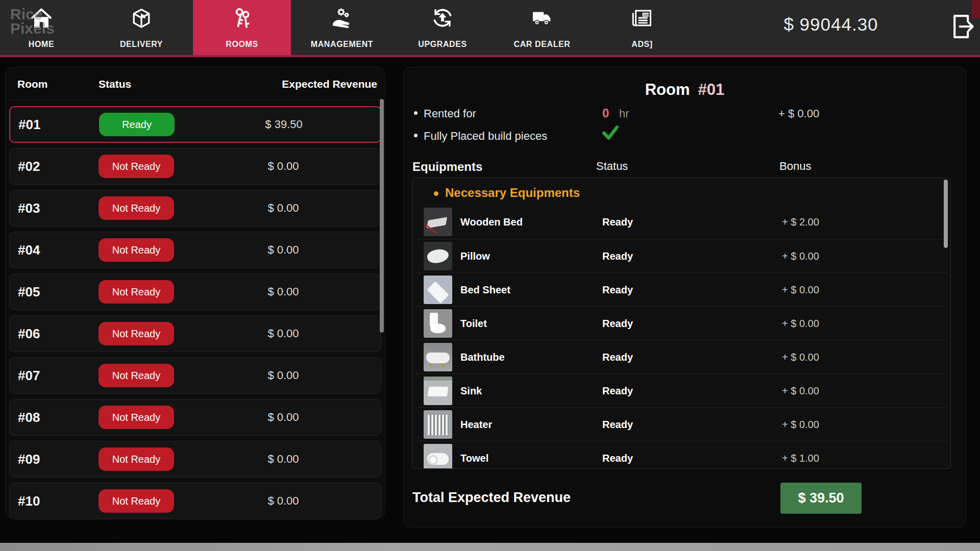 The height and width of the screenshot is (551, 980). I want to click on room-row-07: #07 Not Ready $ 0.00, so click(195, 375).